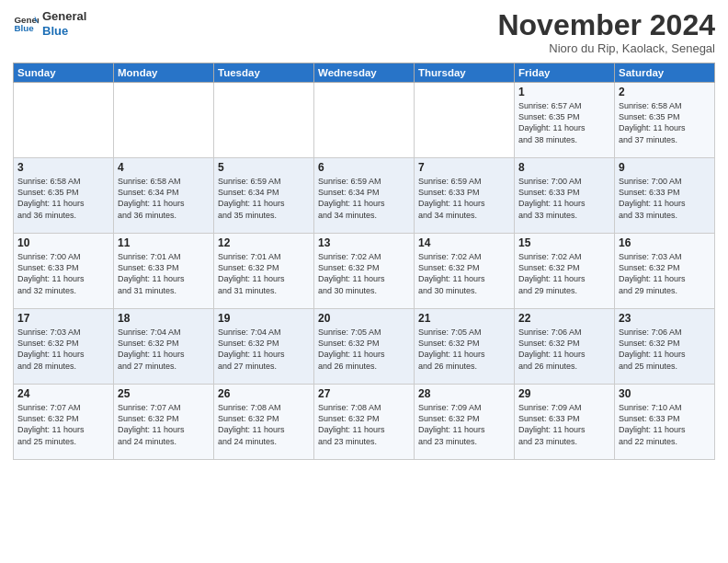  I want to click on header: General Blue General Blue November 2024 …, so click(364, 32).